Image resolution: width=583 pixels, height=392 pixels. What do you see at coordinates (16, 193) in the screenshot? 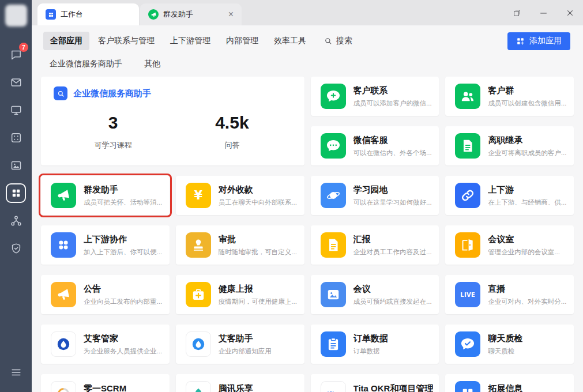
I see `workbench-grid-icon` at bounding box center [16, 193].